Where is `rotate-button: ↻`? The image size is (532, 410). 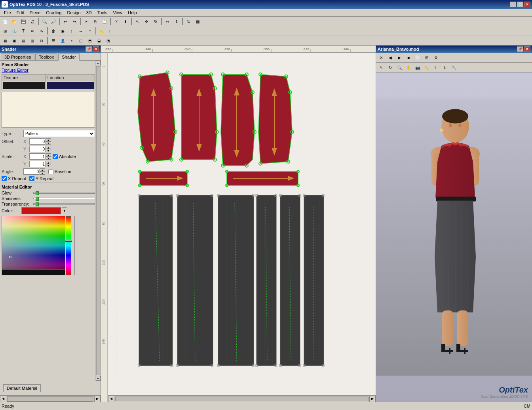 rotate-button: ↻ is located at coordinates (156, 21).